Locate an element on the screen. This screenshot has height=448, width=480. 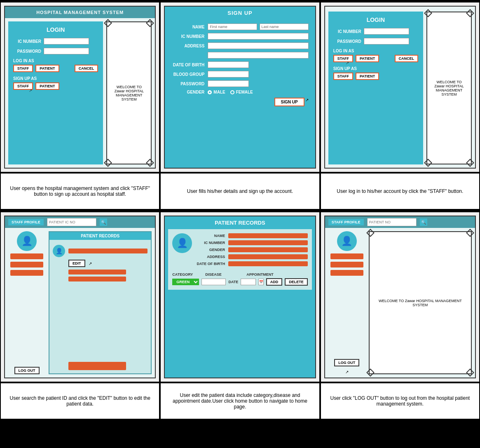
login-title-3: LOGIN is located at coordinates (376, 20).